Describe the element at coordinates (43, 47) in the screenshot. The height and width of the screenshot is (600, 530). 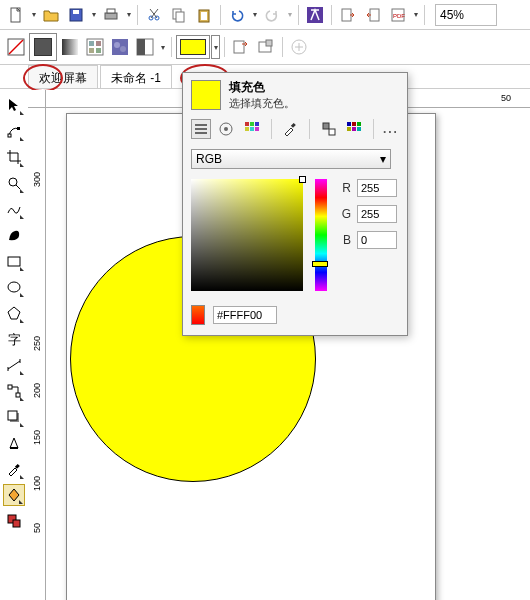
I see `uniform-fill-icon` at that location.